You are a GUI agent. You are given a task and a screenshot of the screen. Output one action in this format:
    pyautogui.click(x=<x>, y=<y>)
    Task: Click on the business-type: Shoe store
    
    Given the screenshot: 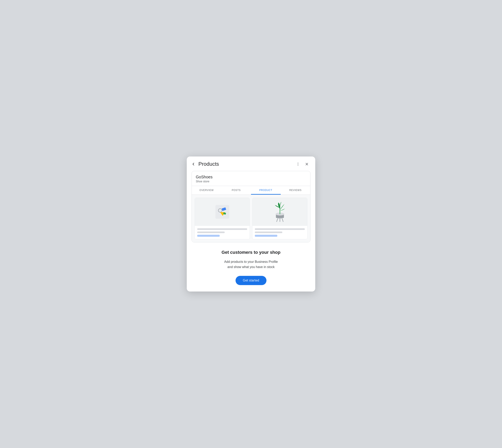 What is the action you would take?
    pyautogui.click(x=251, y=181)
    